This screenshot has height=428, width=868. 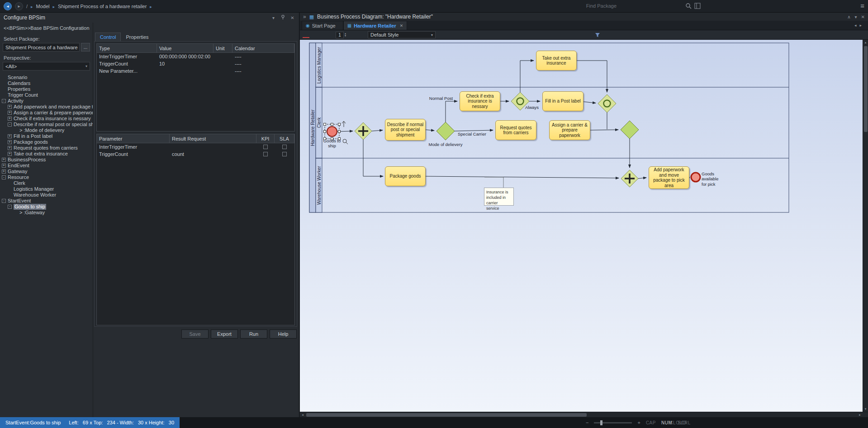 I want to click on space-evenly-icon, so click(x=471, y=35).